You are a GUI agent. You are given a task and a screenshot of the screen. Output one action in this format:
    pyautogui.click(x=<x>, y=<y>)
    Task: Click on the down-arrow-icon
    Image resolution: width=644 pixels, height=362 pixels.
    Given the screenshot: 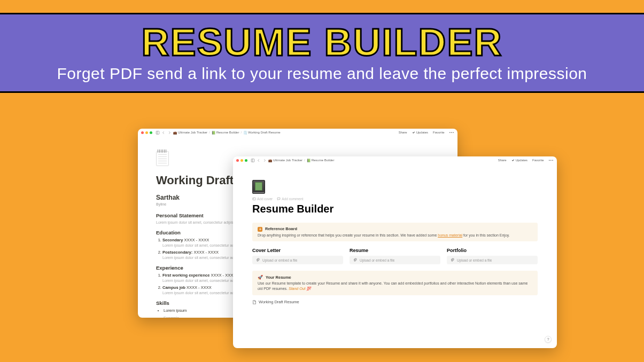 What is the action you would take?
    pyautogui.click(x=260, y=230)
    